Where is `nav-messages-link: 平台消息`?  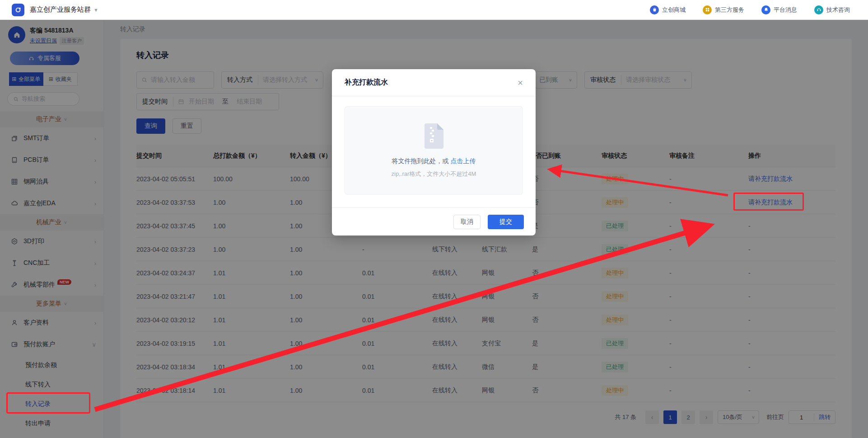 nav-messages-link: 平台消息 is located at coordinates (779, 10).